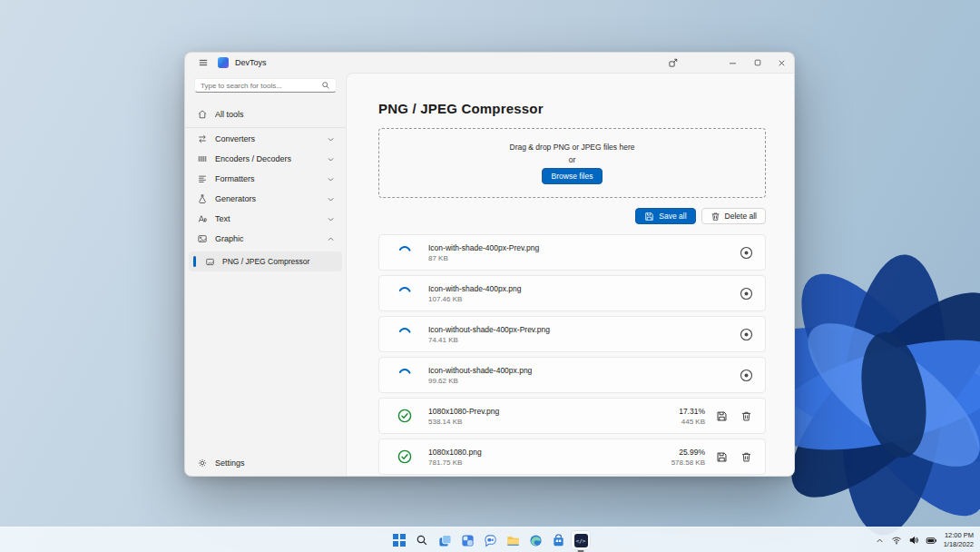  I want to click on page-title: PNG / JPEG Compressor, so click(572, 109).